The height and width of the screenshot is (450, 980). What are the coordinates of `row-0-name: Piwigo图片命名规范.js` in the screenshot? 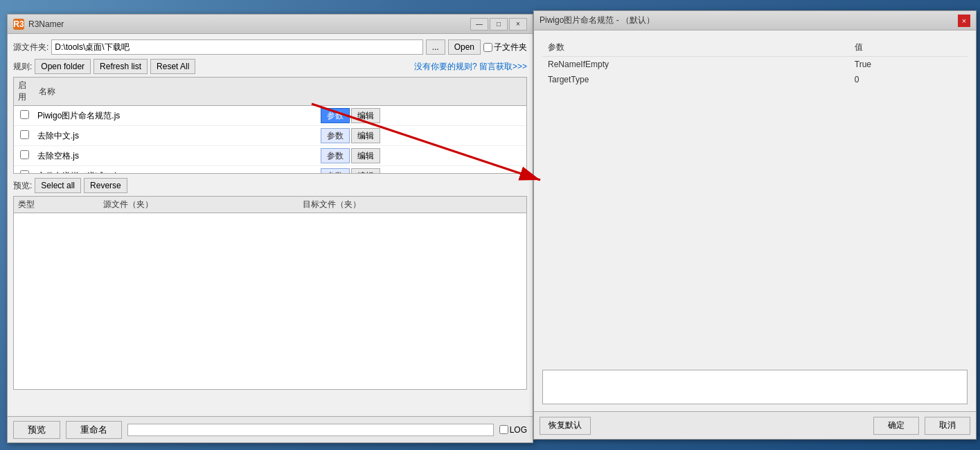 It's located at (176, 116).